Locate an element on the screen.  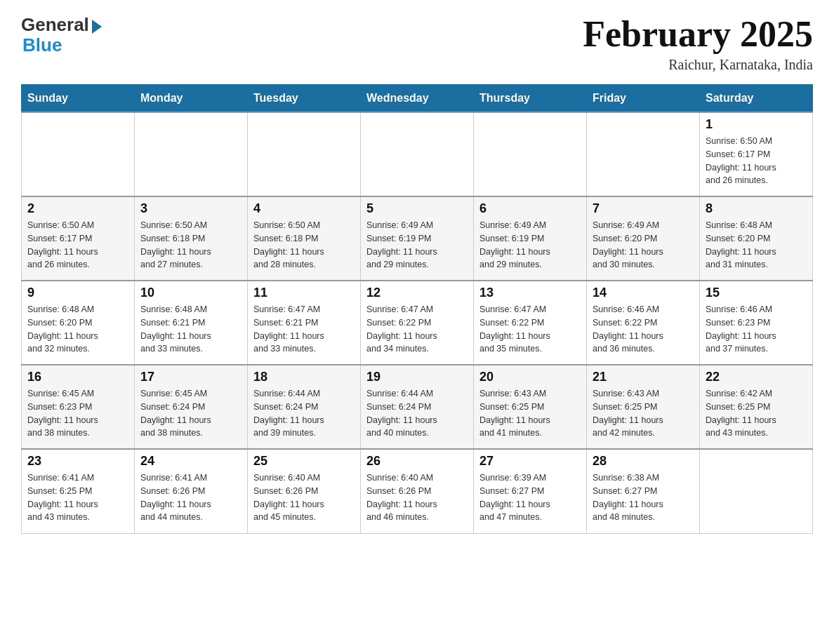
month-title: February 2025 is located at coordinates (698, 34).